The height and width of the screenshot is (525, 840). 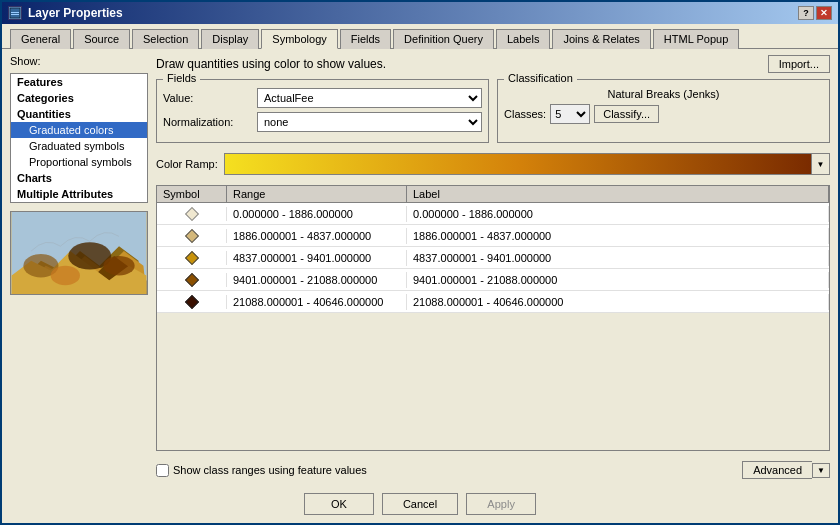 What do you see at coordinates (493, 302) in the screenshot?
I see `table-row: 21088.000001 - 40646.000000 21088.000001…` at bounding box center [493, 302].